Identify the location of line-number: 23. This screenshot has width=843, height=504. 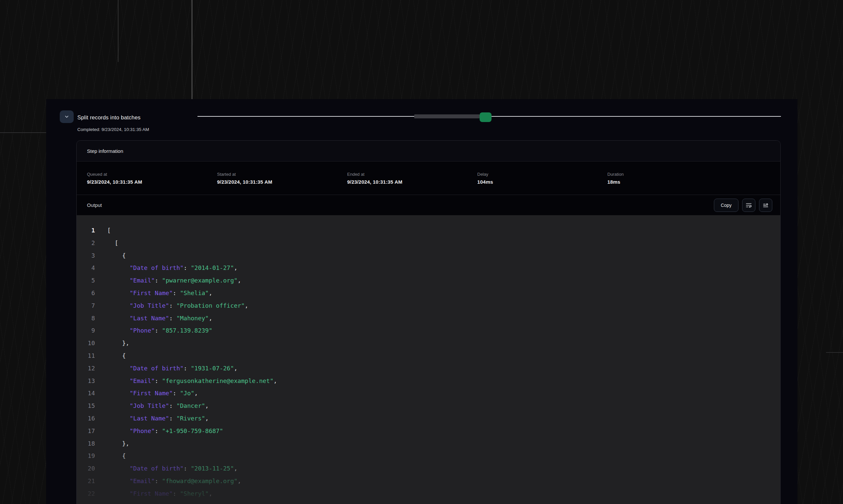
(86, 502).